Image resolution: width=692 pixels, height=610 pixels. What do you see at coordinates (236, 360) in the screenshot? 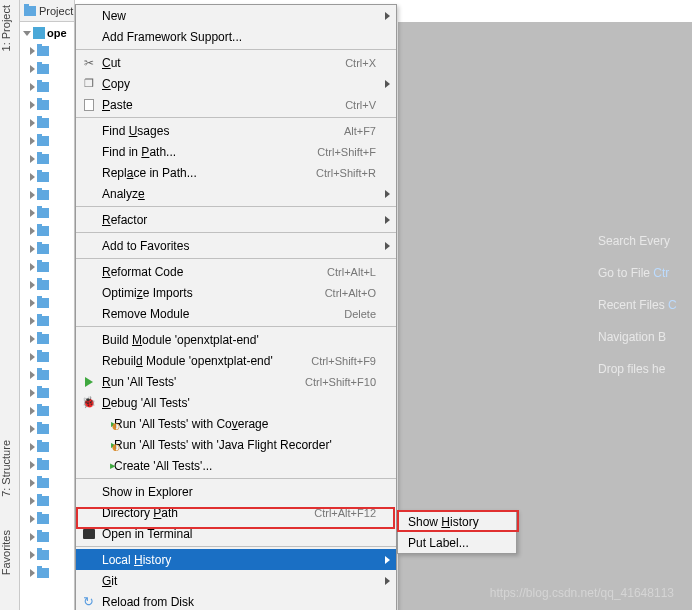
I see `menu-rebuild-module: Rebuild Module 'openxtplat-end'Ctrl+Shif…` at bounding box center [236, 360].